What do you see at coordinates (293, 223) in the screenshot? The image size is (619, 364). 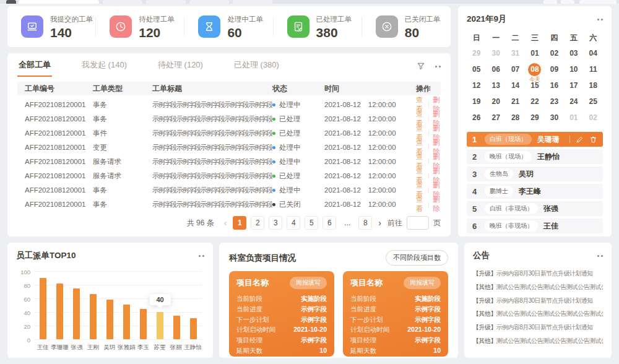 I see `page-button: 4` at bounding box center [293, 223].